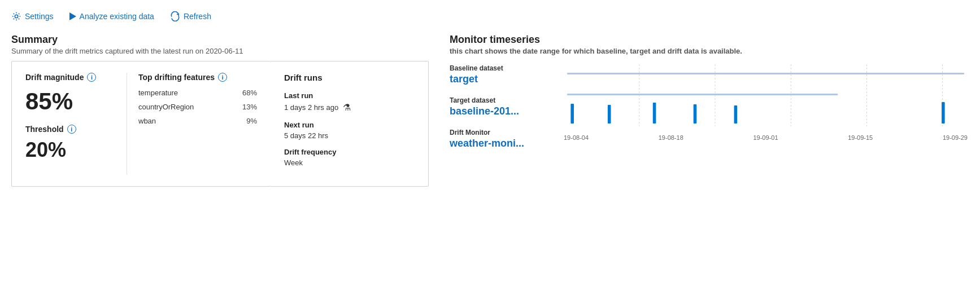 Image resolution: width=980 pixels, height=291 pixels. Describe the element at coordinates (92, 77) in the screenshot. I see `drift-magnitude-info-icon: i` at that location.